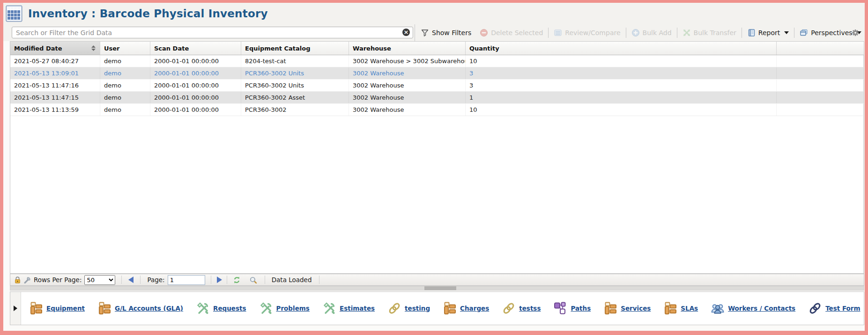 This screenshot has height=335, width=868. What do you see at coordinates (437, 49) in the screenshot?
I see `grid-header: Modified DateUserScan DateEquipment Cata…` at bounding box center [437, 49].